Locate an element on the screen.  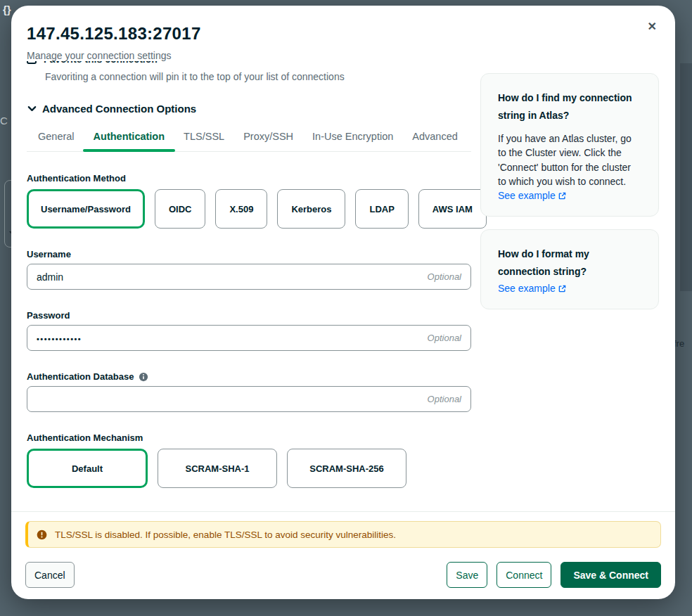
auth-method-ldap: LDAP is located at coordinates (381, 209).